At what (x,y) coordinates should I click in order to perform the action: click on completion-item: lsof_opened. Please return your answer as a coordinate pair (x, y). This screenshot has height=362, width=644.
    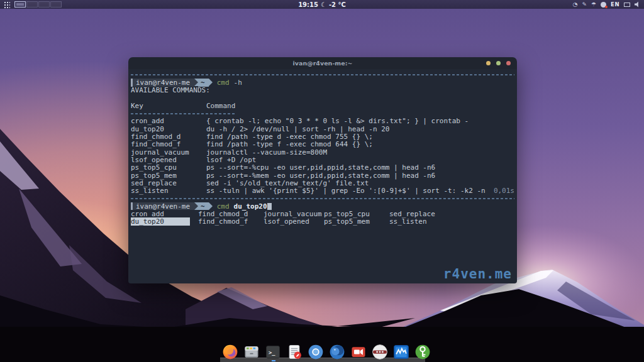
    Looking at the image, I should click on (294, 221).